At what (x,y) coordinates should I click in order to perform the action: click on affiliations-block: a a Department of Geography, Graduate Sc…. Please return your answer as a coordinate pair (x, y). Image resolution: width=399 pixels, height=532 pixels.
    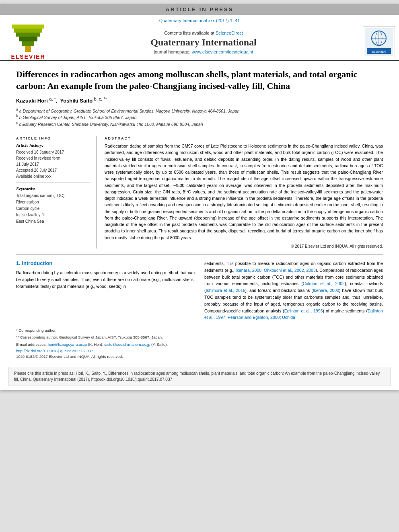
    Looking at the image, I should click on (200, 117).